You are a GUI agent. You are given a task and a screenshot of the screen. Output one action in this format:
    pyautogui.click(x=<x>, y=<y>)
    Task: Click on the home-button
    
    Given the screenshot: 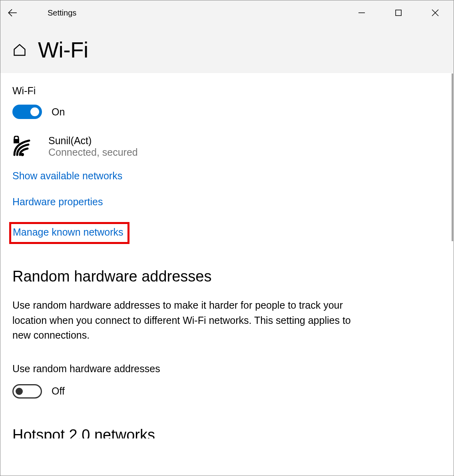 What is the action you would take?
    pyautogui.click(x=20, y=50)
    